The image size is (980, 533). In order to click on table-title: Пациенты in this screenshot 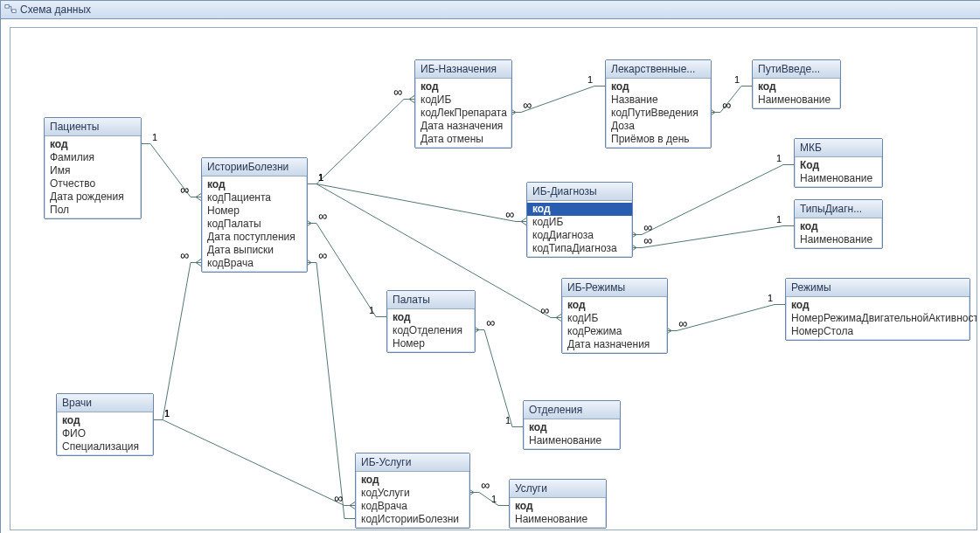, I will do `click(93, 128)`.